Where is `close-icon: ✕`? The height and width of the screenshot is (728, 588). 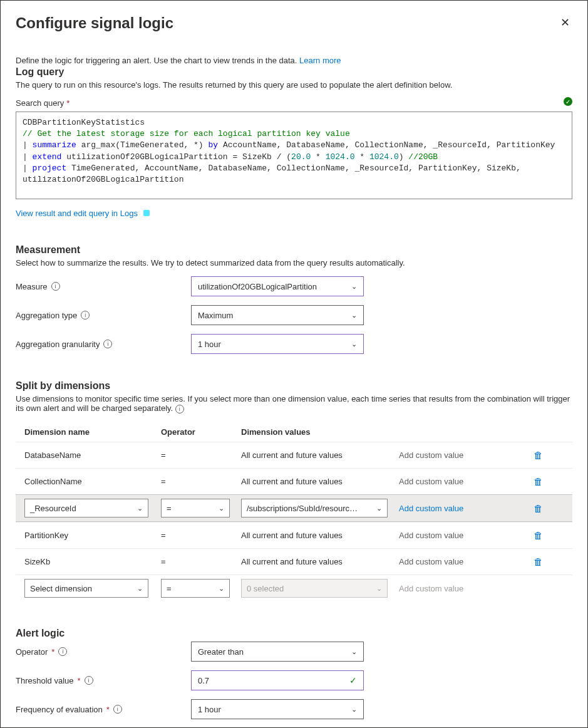 close-icon: ✕ is located at coordinates (565, 23).